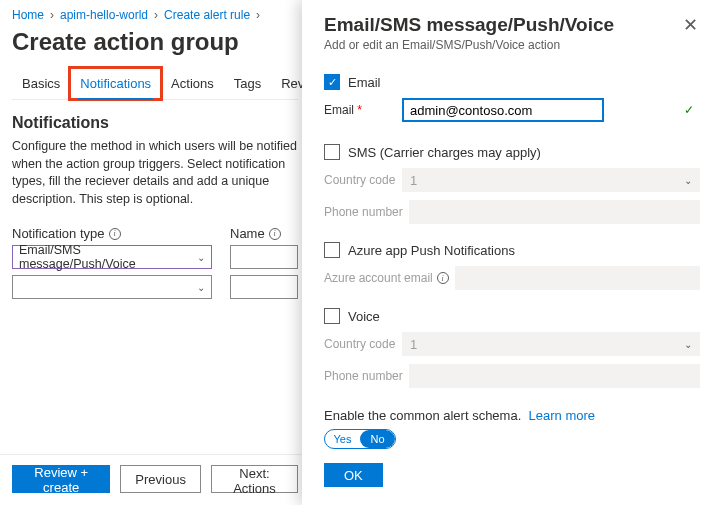 The height and width of the screenshot is (505, 722). I want to click on sms-checkbox, so click(332, 152).